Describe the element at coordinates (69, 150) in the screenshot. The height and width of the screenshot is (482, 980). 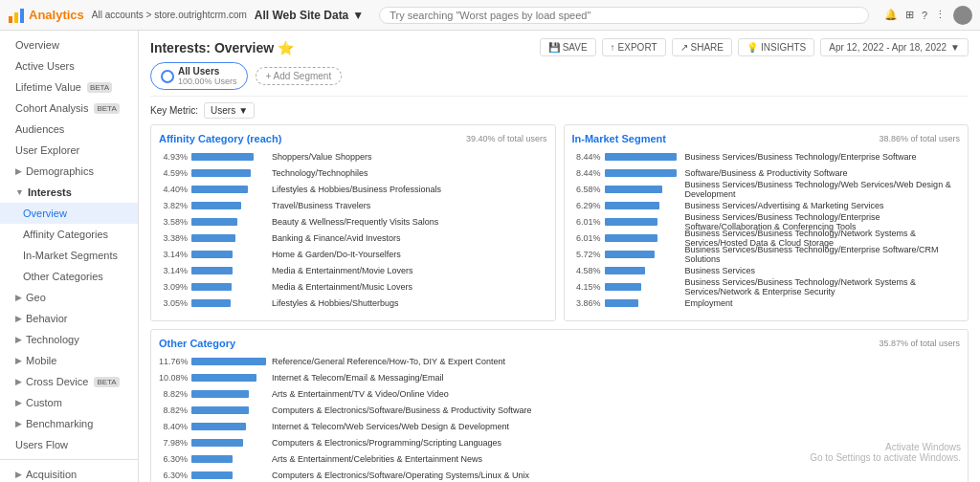
I see `sidebar-item-user-explorer: User Explorer` at that location.